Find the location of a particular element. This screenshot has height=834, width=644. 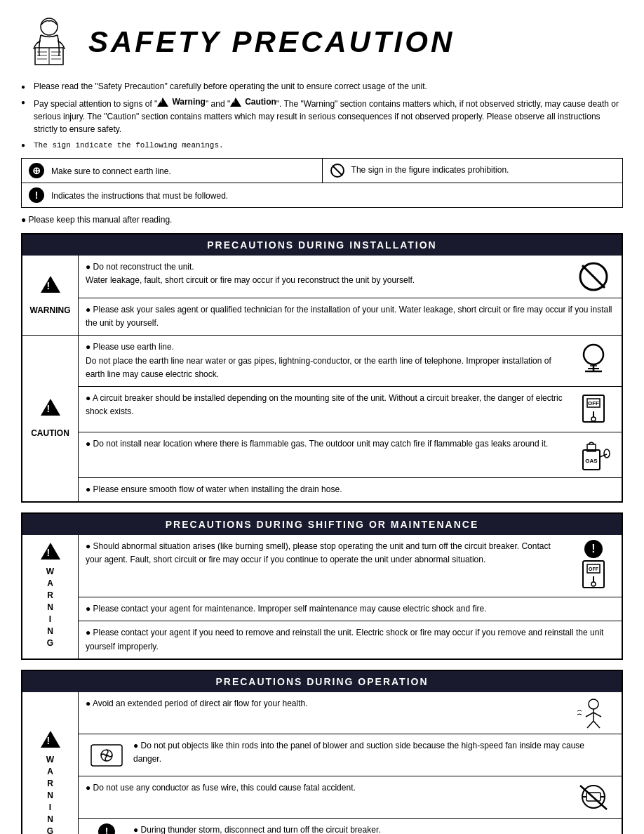

sign-prohibition: The sign in the figure indicates prohibi… is located at coordinates (473, 171).